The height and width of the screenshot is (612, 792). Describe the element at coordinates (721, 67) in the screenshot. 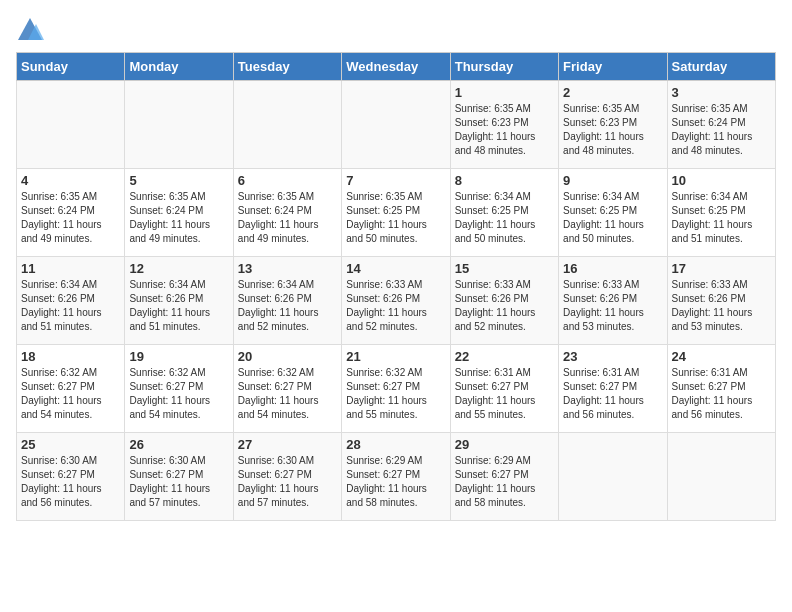

I see `weekday-header-saturday: Saturday` at that location.